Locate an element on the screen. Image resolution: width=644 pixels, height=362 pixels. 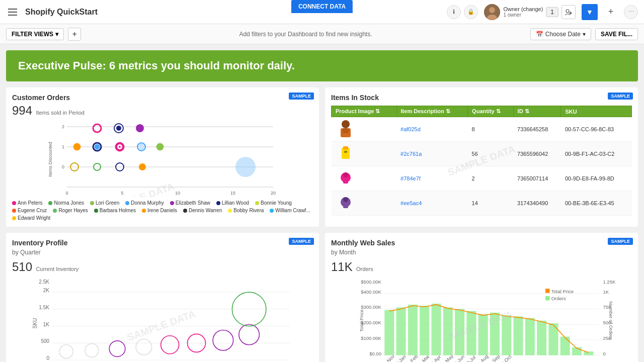
owner-section: Owner (change) 1 owner 1 is located at coordinates (530, 12).